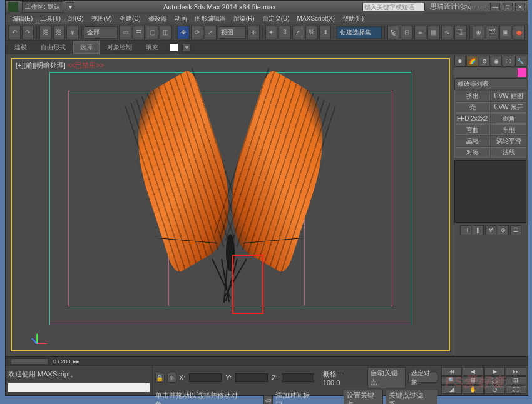 The height and width of the screenshot is (404, 532). Describe the element at coordinates (494, 371) in the screenshot. I see `play-icon: ▶` at that location.